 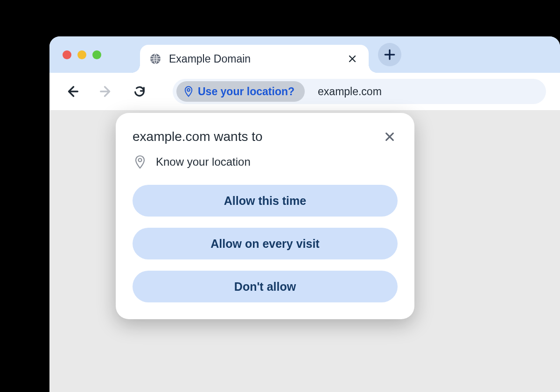 What do you see at coordinates (265, 287) in the screenshot?
I see `deny-button: Don't allow` at bounding box center [265, 287].